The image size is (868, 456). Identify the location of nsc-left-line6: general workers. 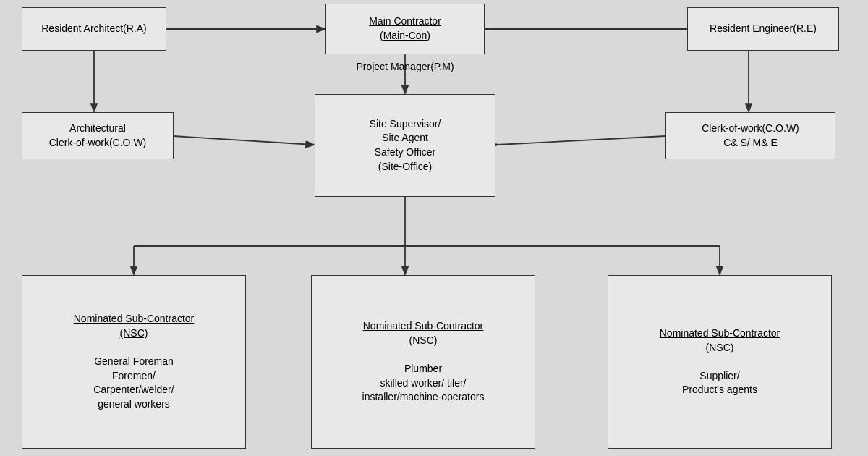
(134, 405).